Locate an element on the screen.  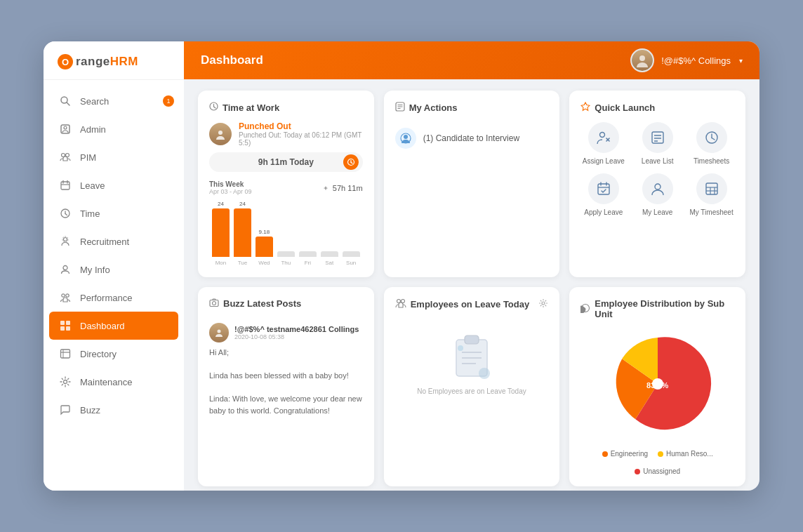
sidebar-item-performance: Performance is located at coordinates (114, 298).